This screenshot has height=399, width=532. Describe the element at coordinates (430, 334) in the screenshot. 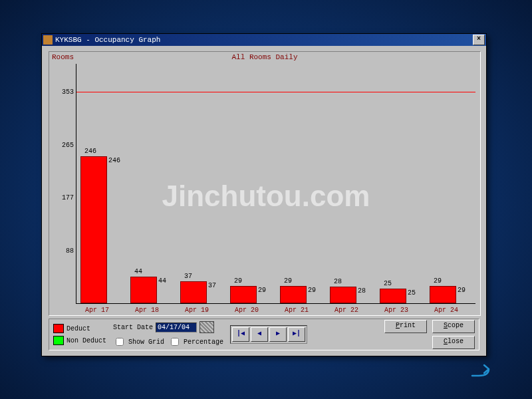

I see `action-buttons: Print Scope Close` at that location.